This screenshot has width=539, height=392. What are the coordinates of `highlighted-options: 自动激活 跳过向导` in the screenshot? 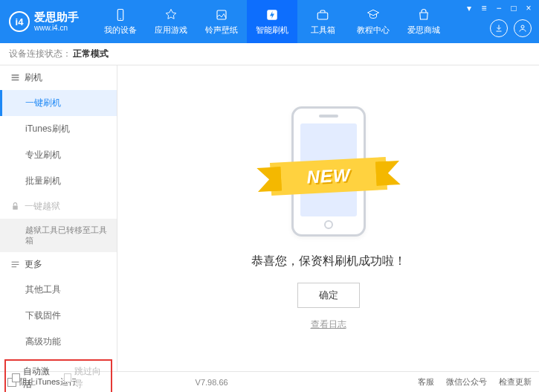 It's located at (58, 376).